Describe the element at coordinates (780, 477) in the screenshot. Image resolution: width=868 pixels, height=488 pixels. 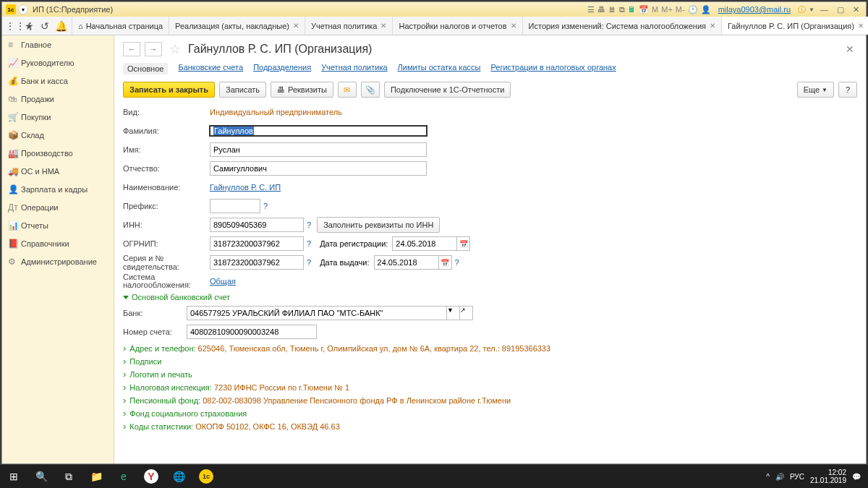
I see `tray-sound-icon: 🔊` at that location.